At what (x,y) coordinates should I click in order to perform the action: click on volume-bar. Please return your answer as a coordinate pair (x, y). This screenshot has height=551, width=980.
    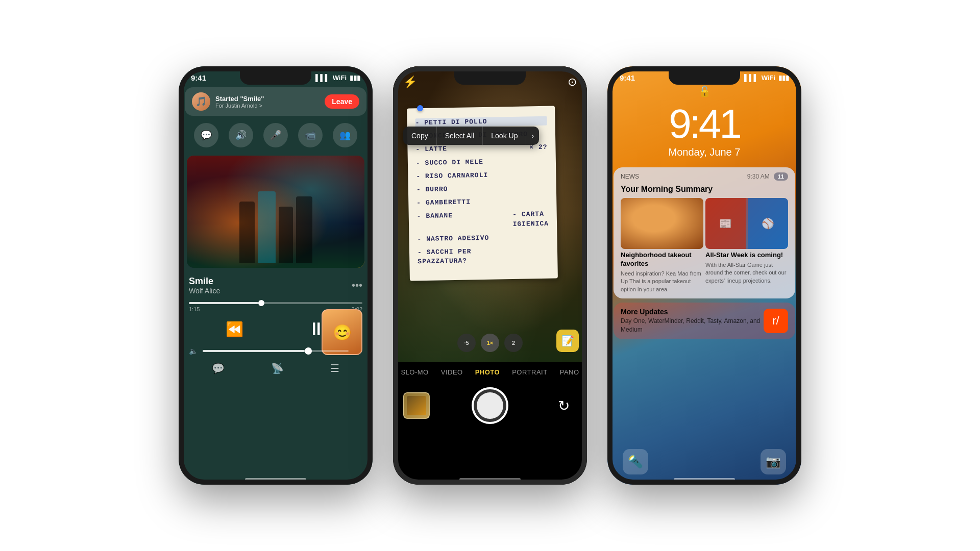
    Looking at the image, I should click on (276, 351).